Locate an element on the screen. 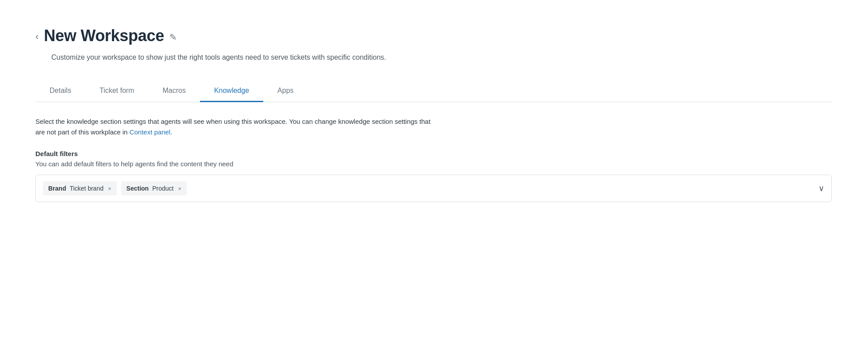 This screenshot has height=348, width=868. tab-knowledge: Knowledge is located at coordinates (232, 91).